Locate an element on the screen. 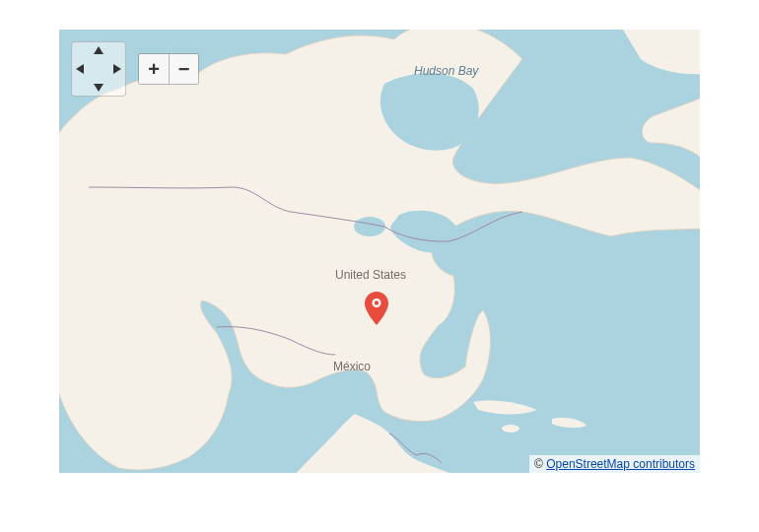 The height and width of the screenshot is (532, 759). pan-right-button is located at coordinates (117, 69).